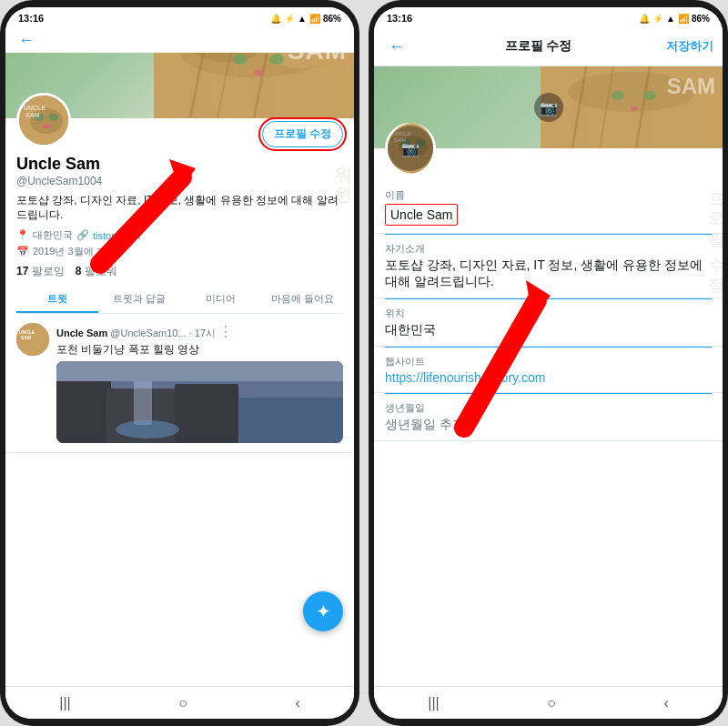 The width and height of the screenshot is (728, 726). Describe the element at coordinates (399, 18) in the screenshot. I see `time-right: 13:16` at that location.